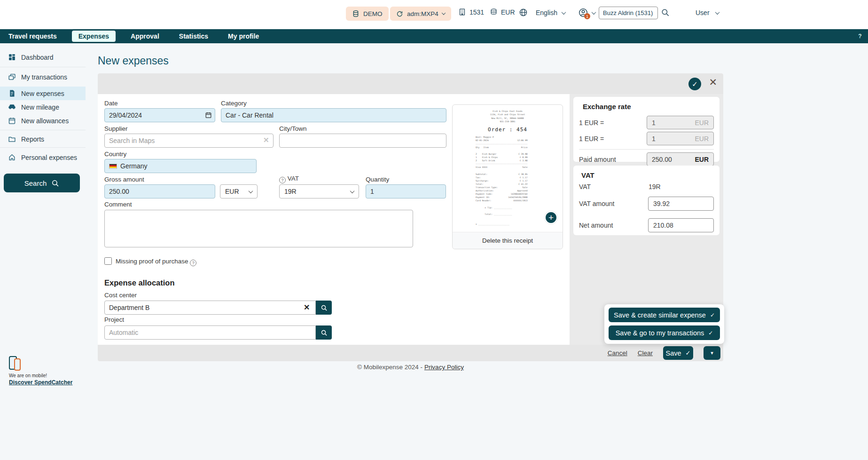 This screenshot has height=460, width=868. Describe the element at coordinates (120, 295) in the screenshot. I see `cost-center-label: Cost center` at that location.